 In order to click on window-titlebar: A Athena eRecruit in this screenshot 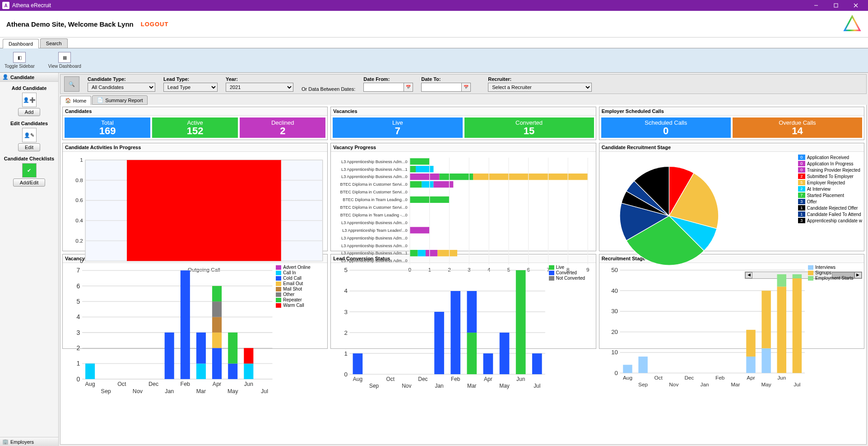, I will do `click(434, 5)`.